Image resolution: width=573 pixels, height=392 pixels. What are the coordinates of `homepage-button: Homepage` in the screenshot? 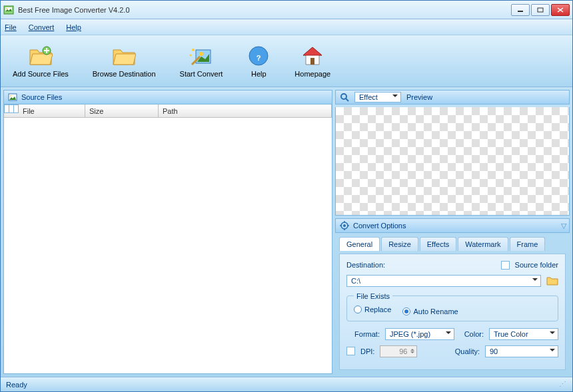 It's located at (312, 61).